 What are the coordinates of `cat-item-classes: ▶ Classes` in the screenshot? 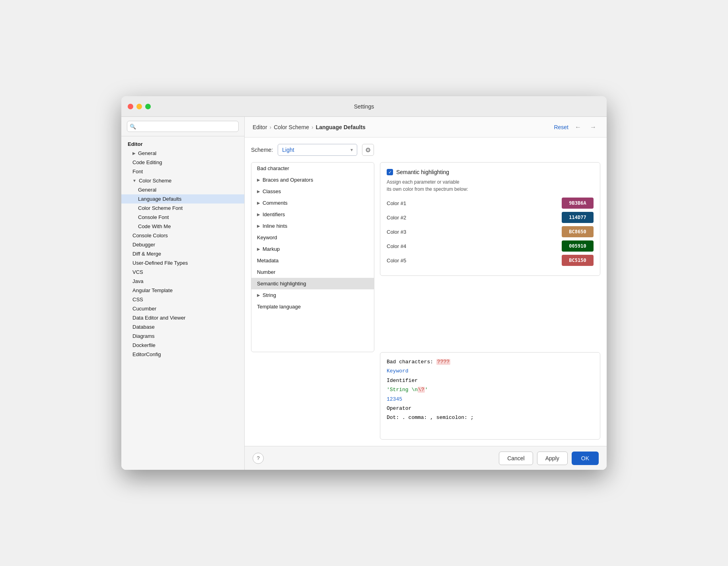 It's located at (313, 192).